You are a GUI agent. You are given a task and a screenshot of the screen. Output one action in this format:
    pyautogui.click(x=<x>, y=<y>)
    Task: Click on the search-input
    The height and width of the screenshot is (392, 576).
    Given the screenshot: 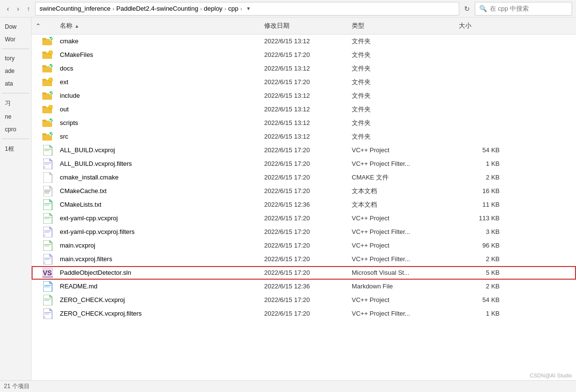 What is the action you would take?
    pyautogui.click(x=529, y=9)
    